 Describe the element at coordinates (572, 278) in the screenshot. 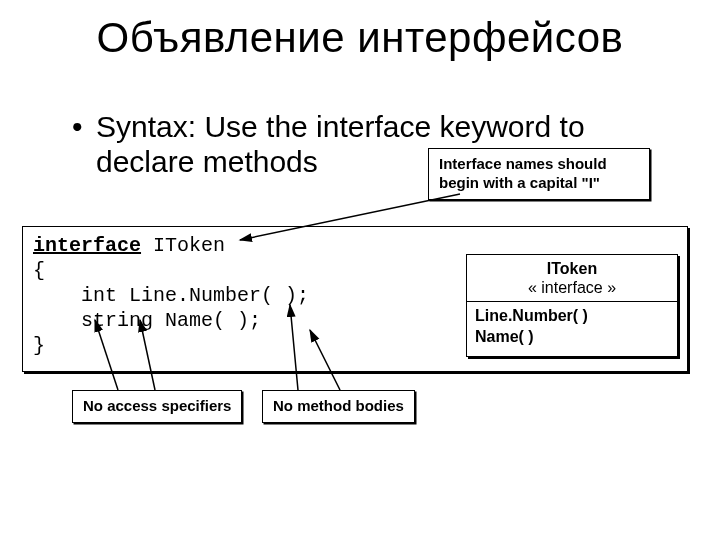

I see `uml-head: IToken « interface »` at that location.